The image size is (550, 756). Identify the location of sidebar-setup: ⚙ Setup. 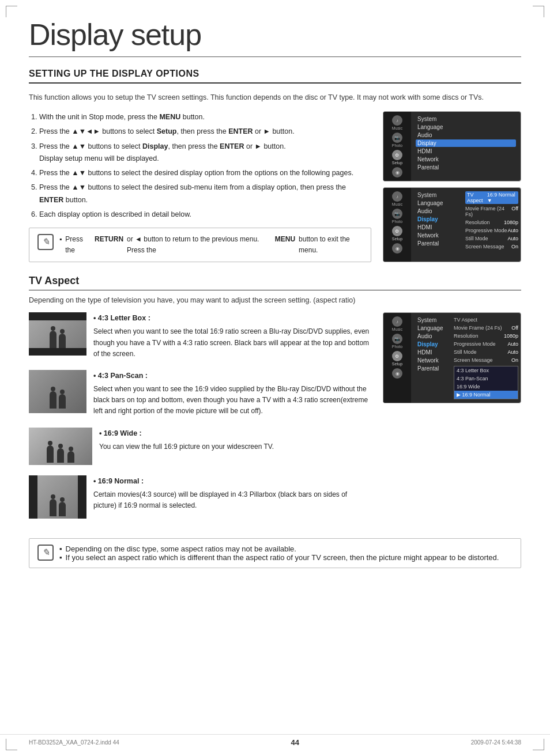
(397, 157).